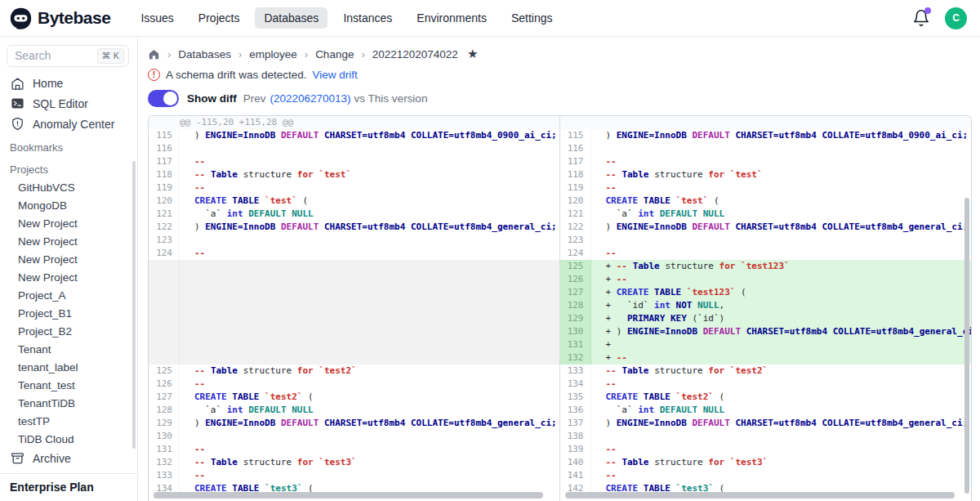 The image size is (980, 501). Describe the element at coordinates (766, 450) in the screenshot. I see `diff-line: 139--` at that location.